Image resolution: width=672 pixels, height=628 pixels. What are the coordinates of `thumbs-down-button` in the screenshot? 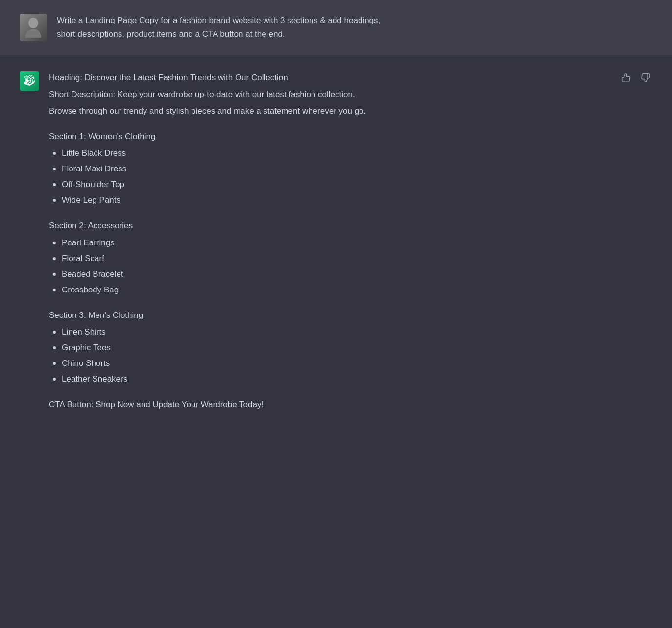 It's located at (646, 78).